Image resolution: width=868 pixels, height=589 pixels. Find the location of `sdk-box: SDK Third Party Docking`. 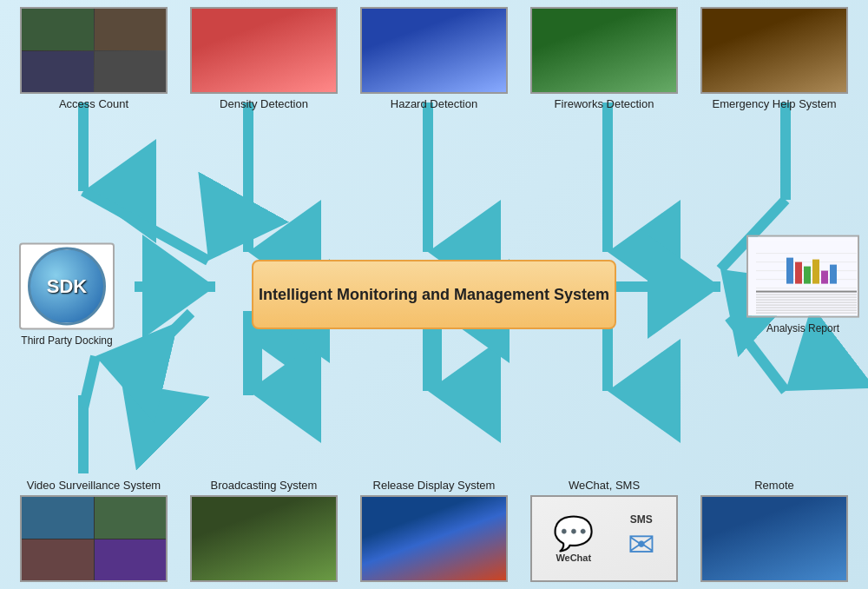

sdk-box: SDK Third Party Docking is located at coordinates (67, 295).